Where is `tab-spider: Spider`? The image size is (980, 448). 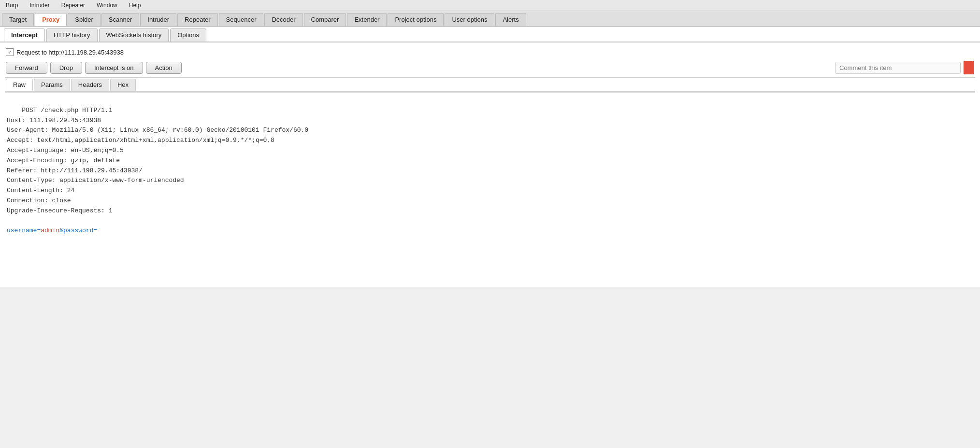 tab-spider: Spider is located at coordinates (84, 19).